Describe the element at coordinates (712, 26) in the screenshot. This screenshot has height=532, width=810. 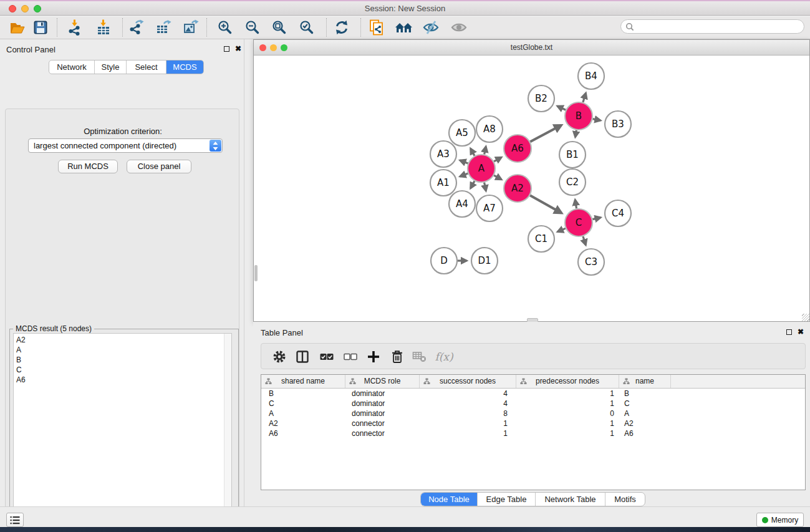
I see `search-box` at that location.